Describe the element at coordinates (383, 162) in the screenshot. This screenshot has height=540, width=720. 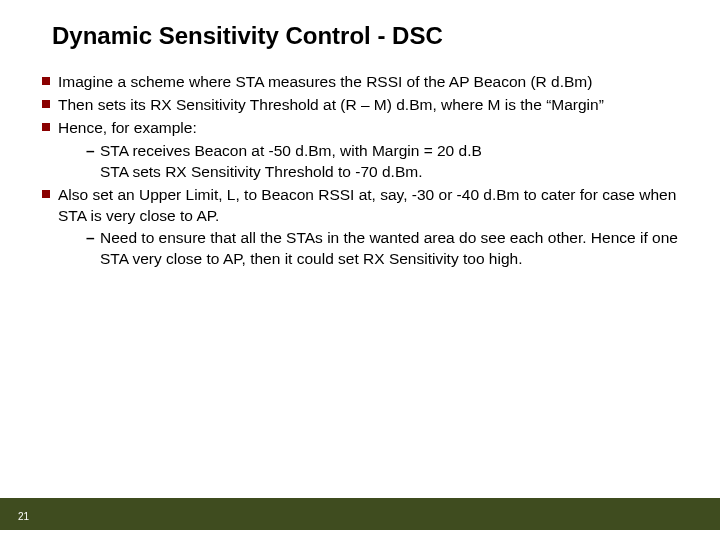
I see `sub-item: STA receives Beacon at -50 d.Bm, with Ma…` at that location.